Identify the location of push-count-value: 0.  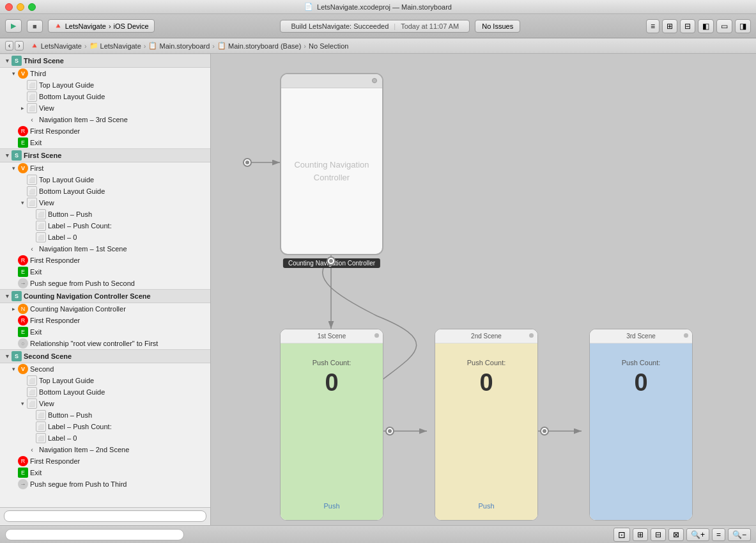
(640, 382).